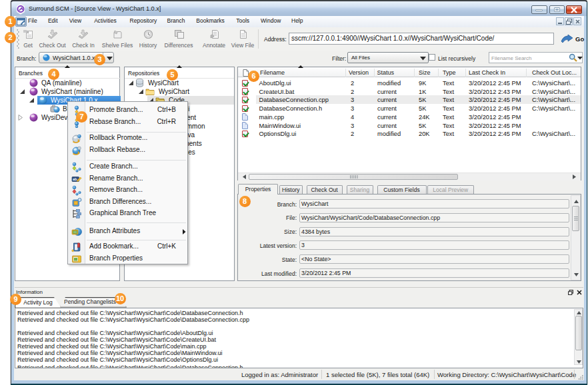 The width and height of the screenshot is (588, 385). Describe the element at coordinates (75, 179) in the screenshot. I see `svg-text: ab` at that location.